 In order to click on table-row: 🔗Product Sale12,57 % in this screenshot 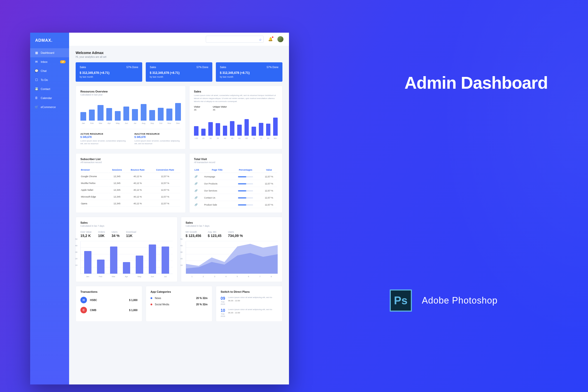, I will do `click(236, 205)`.